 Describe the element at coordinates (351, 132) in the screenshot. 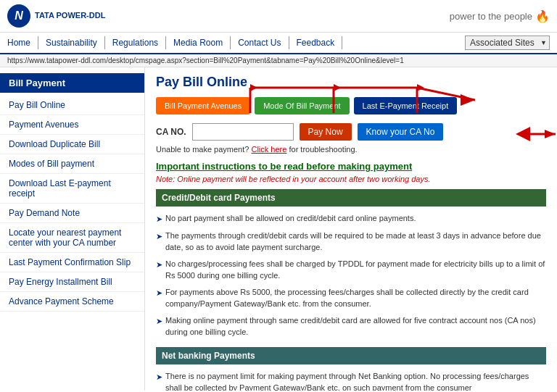

I see `ca-number-row: CA NO. Pay Now Know your CA No` at that location.